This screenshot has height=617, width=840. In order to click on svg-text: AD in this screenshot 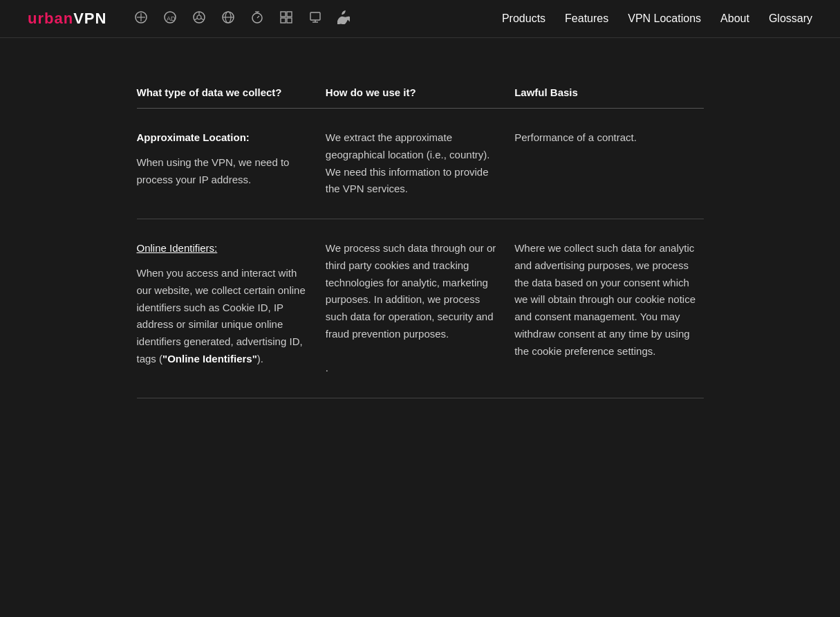, I will do `click(171, 19)`.